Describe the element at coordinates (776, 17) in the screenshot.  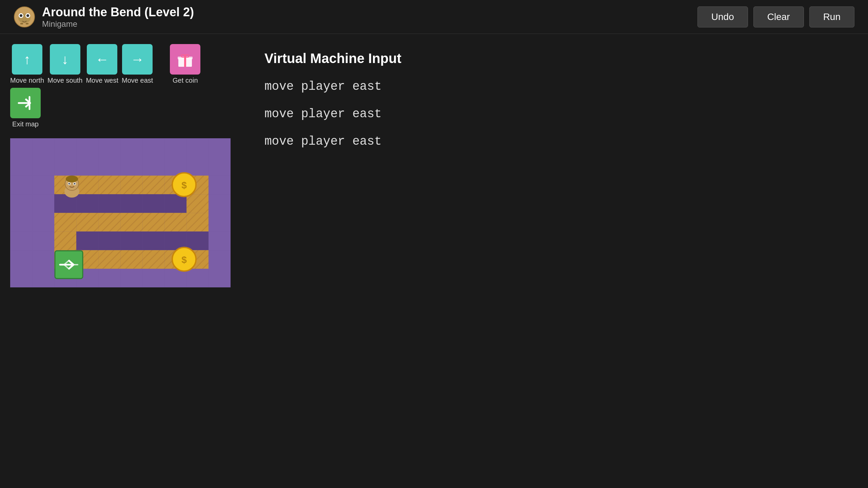
I see `header-buttons: Undo Clear Run` at that location.